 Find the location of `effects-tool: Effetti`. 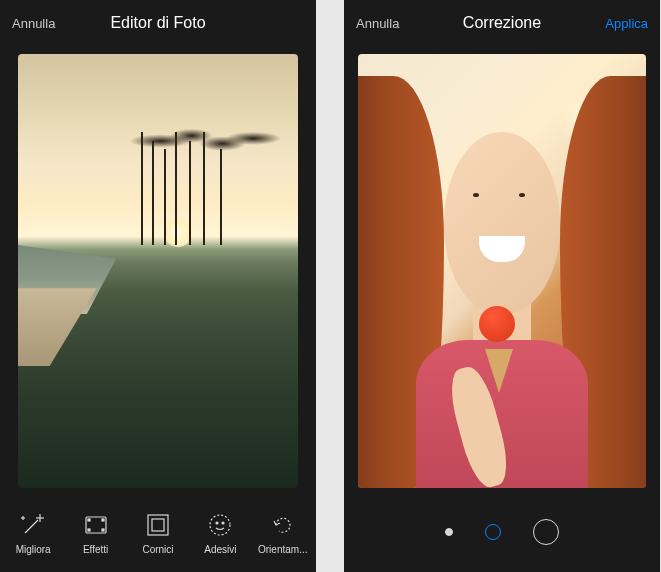

effects-tool: Effetti is located at coordinates (96, 534).